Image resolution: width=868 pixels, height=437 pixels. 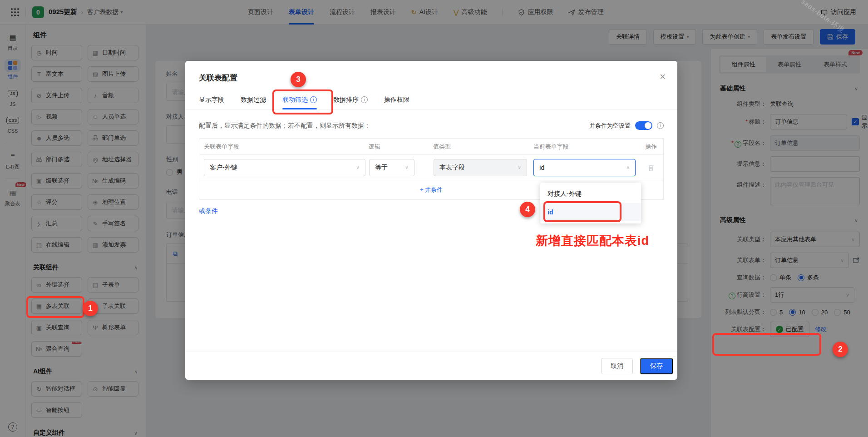 I want to click on col-relation-field: 关联表单字段, so click(x=282, y=147).